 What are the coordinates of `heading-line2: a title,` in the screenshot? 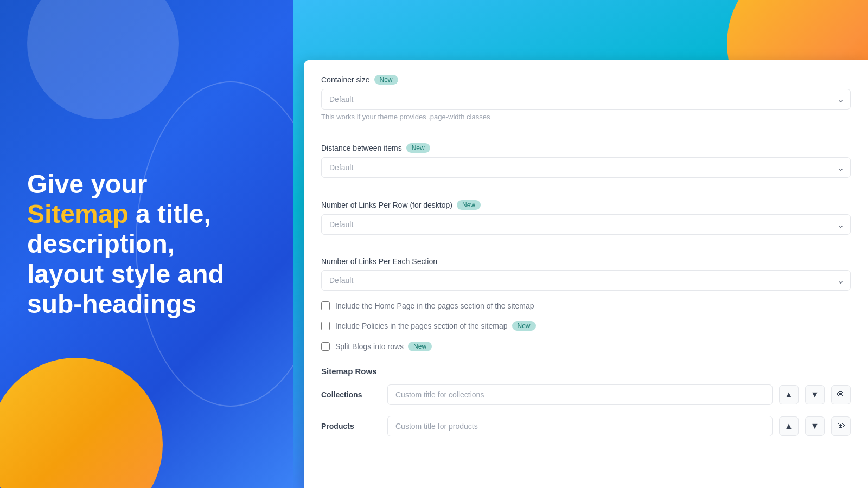 It's located at (174, 214).